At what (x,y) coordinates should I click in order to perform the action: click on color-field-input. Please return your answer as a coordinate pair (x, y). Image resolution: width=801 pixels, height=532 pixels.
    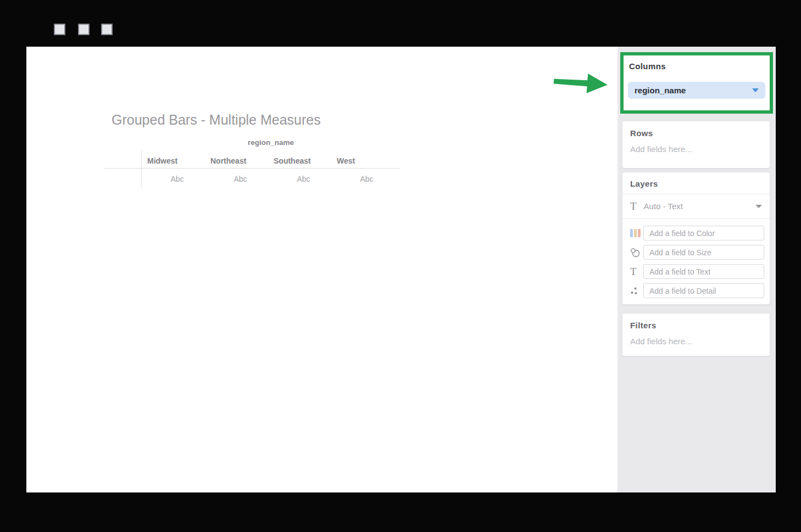
    Looking at the image, I should click on (704, 233).